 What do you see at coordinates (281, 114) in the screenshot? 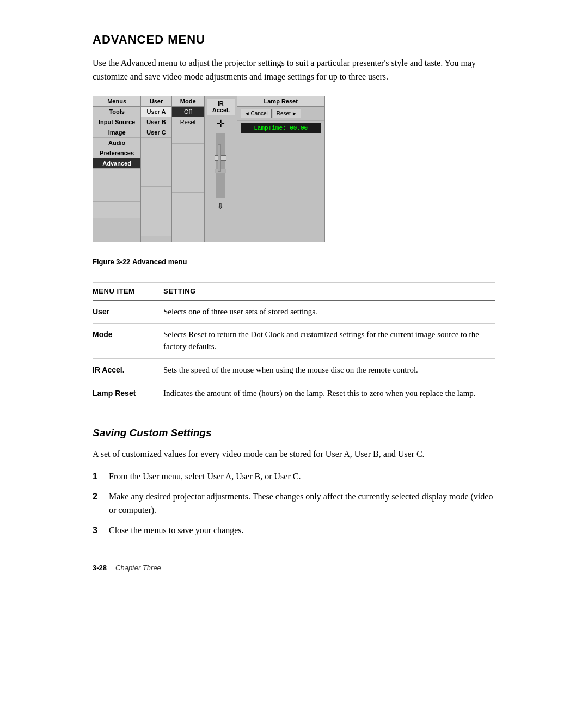
I see `lamp-buttons-row: ◄ Cancel Reset ►` at bounding box center [281, 114].